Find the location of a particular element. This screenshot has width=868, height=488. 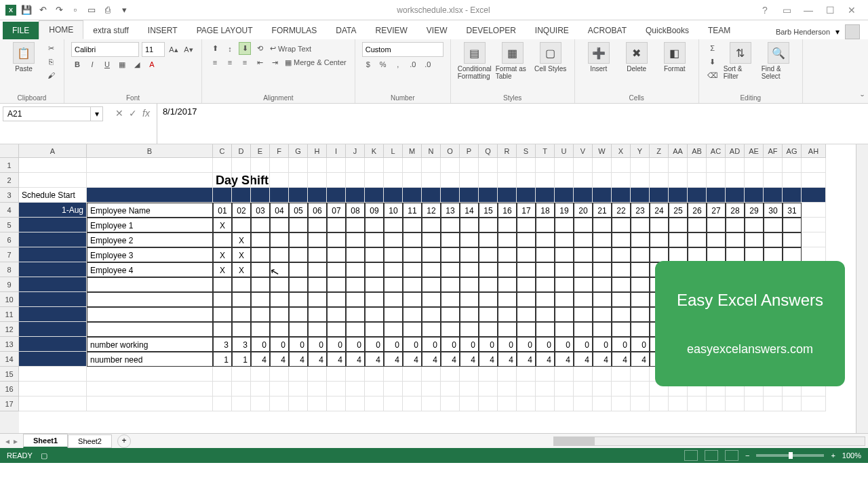

number-format-combo: Custom is located at coordinates (403, 49).